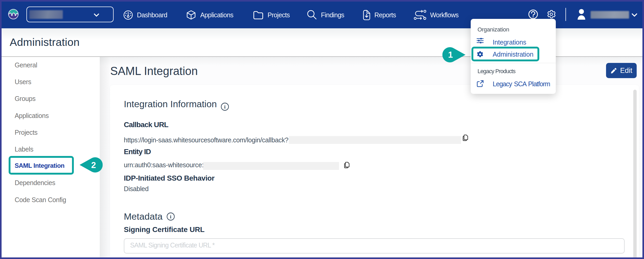  Describe the element at coordinates (93, 165) in the screenshot. I see `svg-text: 2` at that location.